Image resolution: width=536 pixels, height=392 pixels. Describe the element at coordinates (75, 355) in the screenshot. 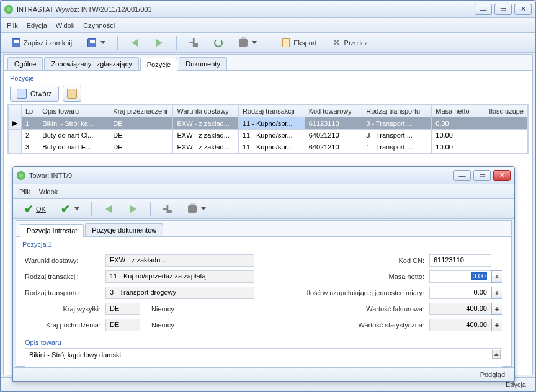

I see `opis-text-content: Bikini - Strój kąpielowy damski` at that location.